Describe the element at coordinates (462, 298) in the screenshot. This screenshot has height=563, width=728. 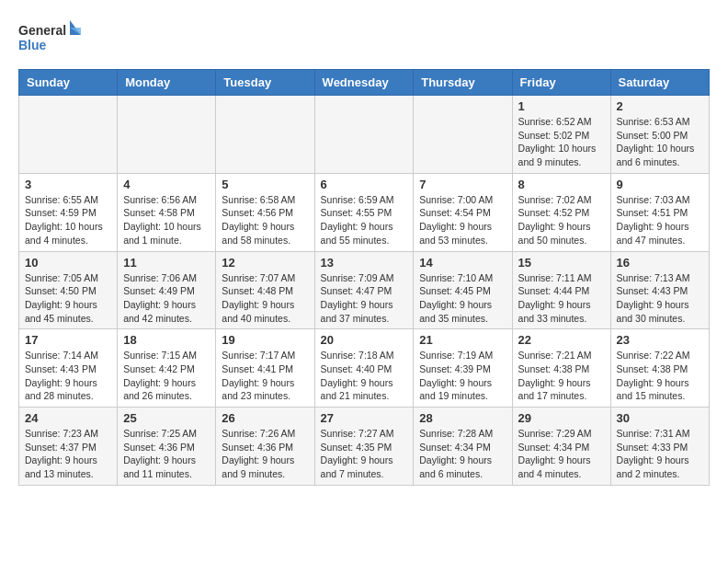
I see `day-info: Sunrise: 7:10 AM Sunset: 4:45 PM Dayligh…` at that location.